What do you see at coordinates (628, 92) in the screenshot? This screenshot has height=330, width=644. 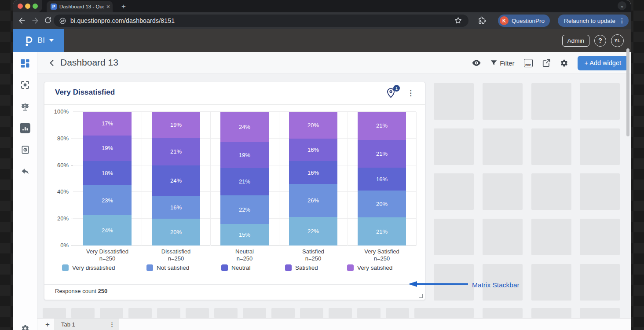 I see `scrollbar-thumb` at bounding box center [628, 92].